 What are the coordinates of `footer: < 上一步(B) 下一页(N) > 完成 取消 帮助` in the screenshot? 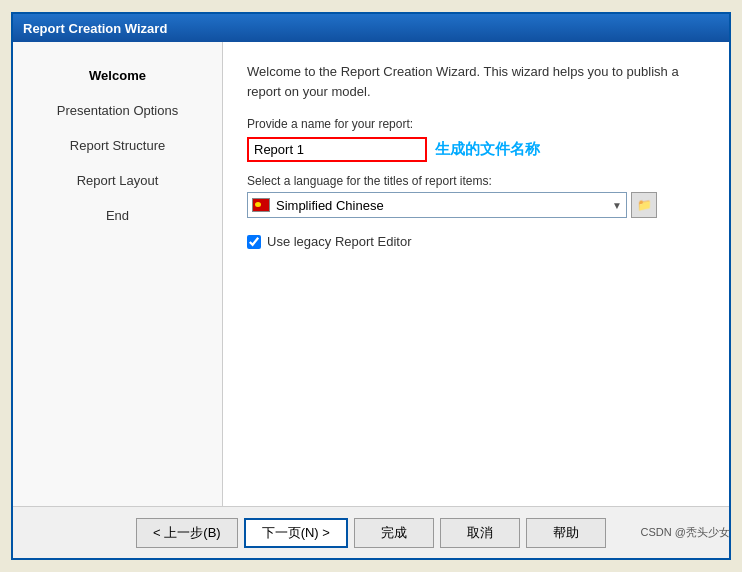 It's located at (371, 532).